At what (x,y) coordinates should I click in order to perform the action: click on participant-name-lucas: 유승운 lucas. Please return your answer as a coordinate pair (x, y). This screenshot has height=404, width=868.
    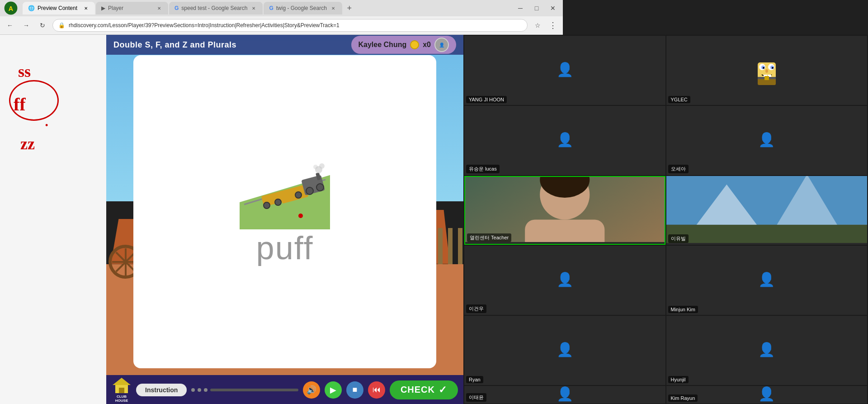
    Looking at the image, I should click on (483, 169).